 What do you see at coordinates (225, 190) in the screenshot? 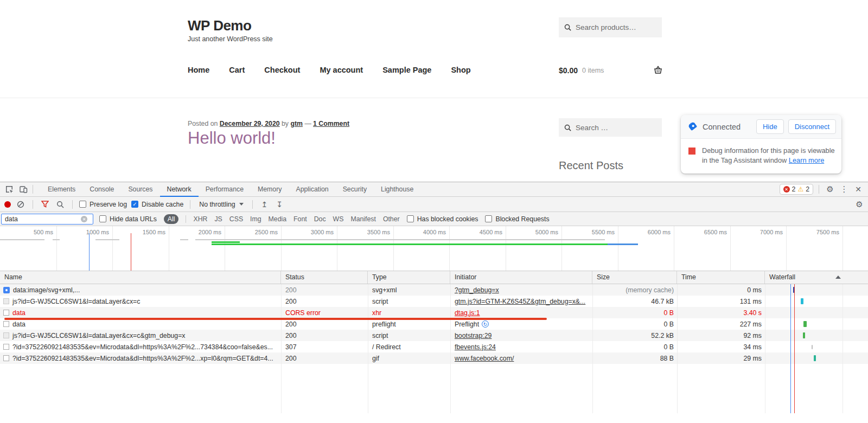
I see `tab-performance: Performance` at bounding box center [225, 190].